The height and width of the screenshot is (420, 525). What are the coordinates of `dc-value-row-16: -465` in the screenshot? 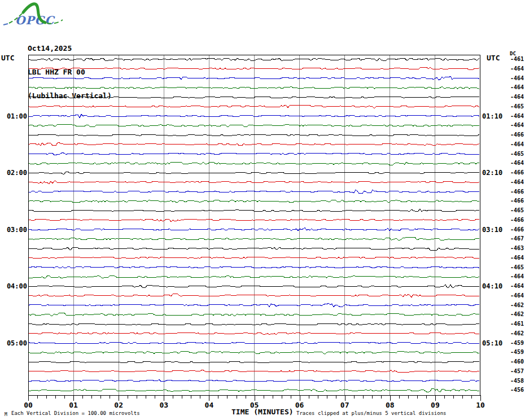 It's located at (514, 211).